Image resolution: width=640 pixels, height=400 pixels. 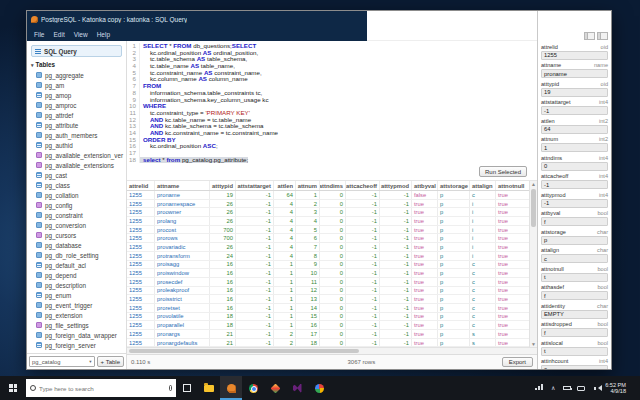 What do you see at coordinates (81, 255) in the screenshot?
I see `sidebar-item-pg_db_role_setting: pg_db_role_setting` at bounding box center [81, 255].